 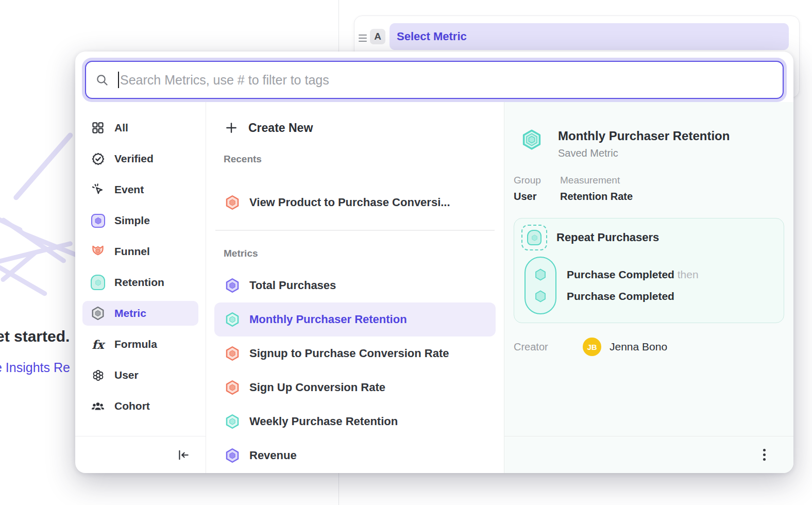 I want to click on creator-name: Jenna Bono, so click(x=638, y=347).